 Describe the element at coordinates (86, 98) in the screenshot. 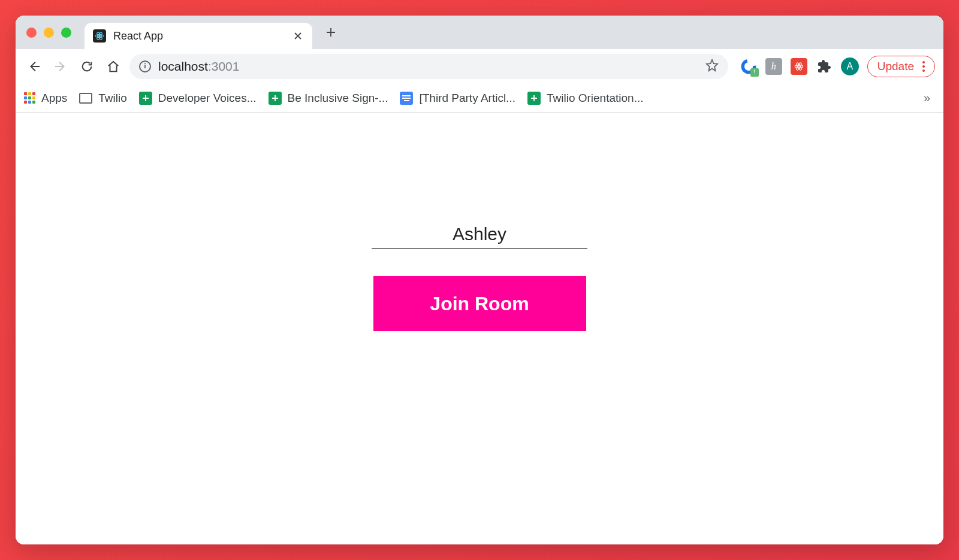

I see `folder-icon` at that location.